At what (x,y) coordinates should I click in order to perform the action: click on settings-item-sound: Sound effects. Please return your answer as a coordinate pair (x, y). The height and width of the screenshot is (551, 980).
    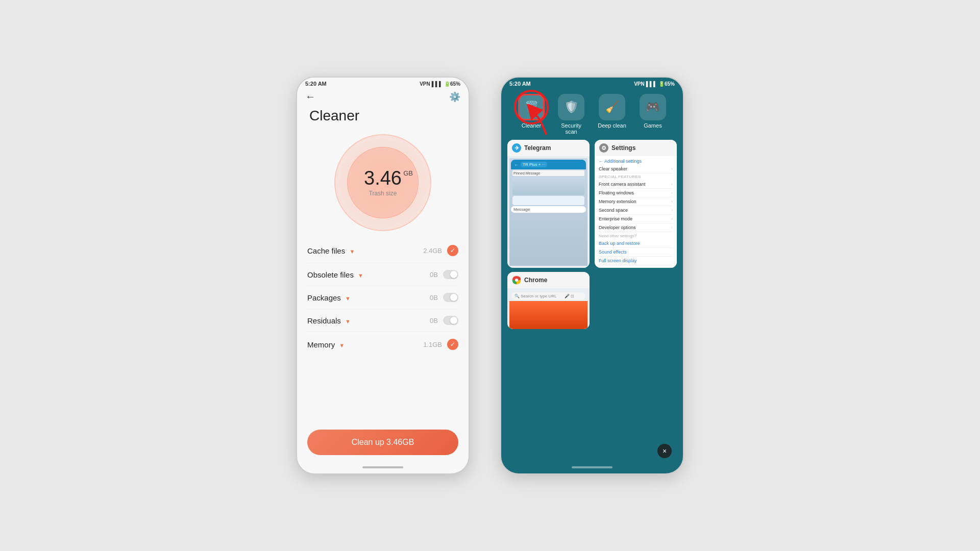
    Looking at the image, I should click on (636, 252).